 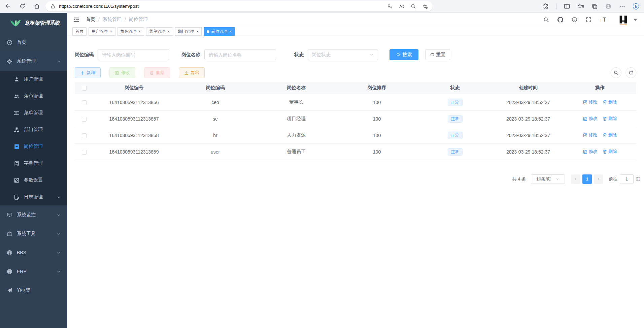 I want to click on copilot-icon: b, so click(x=636, y=6).